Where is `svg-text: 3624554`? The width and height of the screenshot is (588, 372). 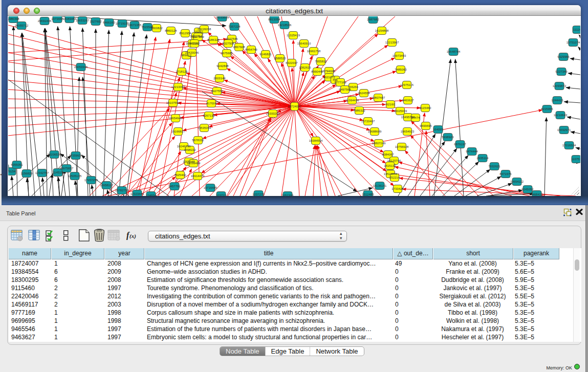
svg-text: 3624554 is located at coordinates (364, 93).